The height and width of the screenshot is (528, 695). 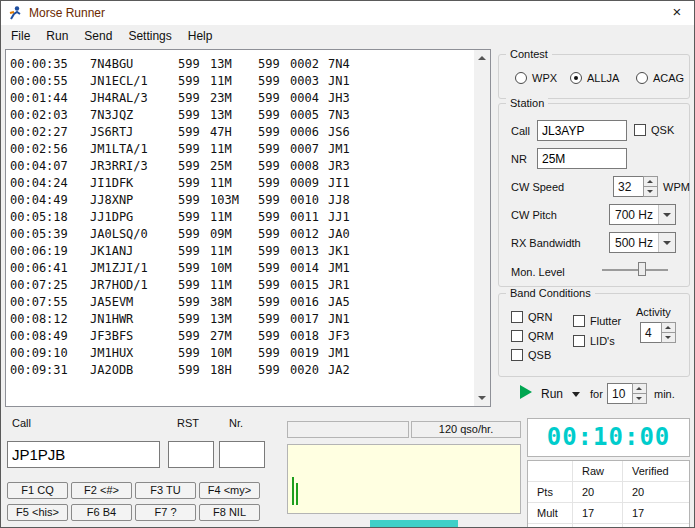 I want to click on menu-item: Run, so click(x=57, y=36).